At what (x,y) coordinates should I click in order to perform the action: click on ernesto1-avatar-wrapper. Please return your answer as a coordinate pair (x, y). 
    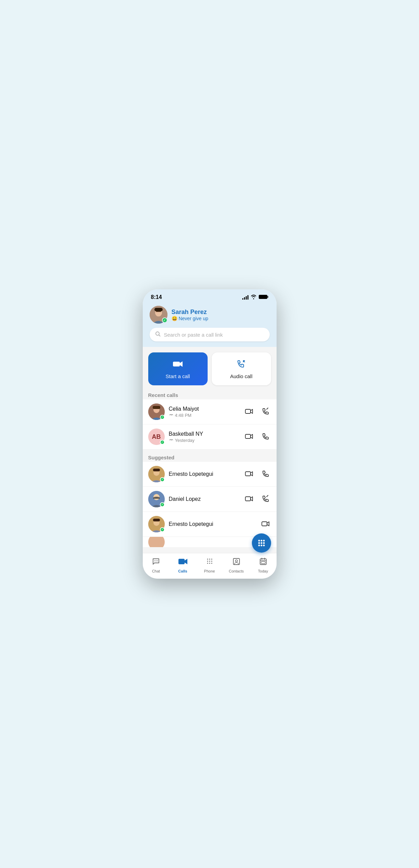
    Looking at the image, I should click on (156, 474).